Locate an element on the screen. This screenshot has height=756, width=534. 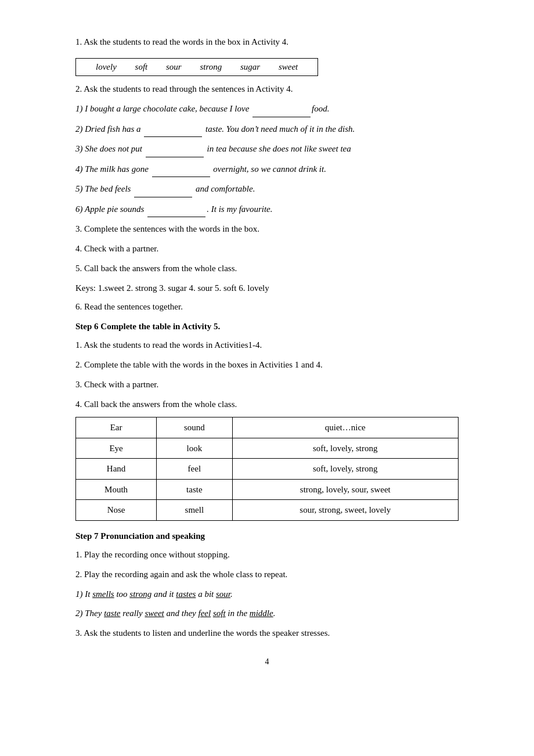
step7-heading: Step 7 Pronunciation and speaking is located at coordinates (267, 536).